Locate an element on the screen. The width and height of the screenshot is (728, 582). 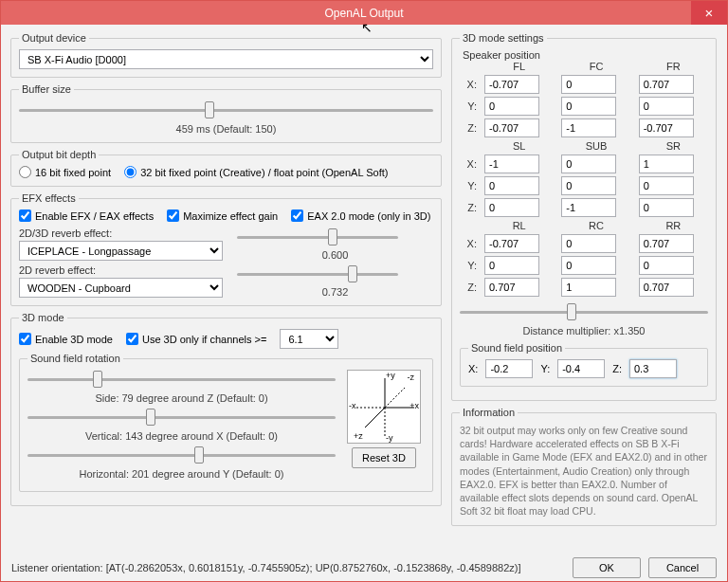
sound-field-position-group: Sound field position X: Y: Z: is located at coordinates (584, 364).